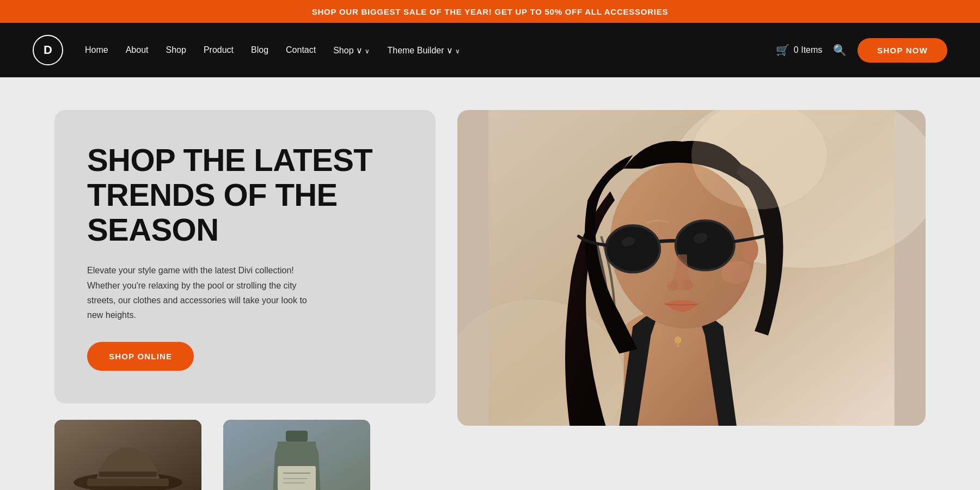 The height and width of the screenshot is (490, 980). I want to click on thumbnail-bottle, so click(297, 455).